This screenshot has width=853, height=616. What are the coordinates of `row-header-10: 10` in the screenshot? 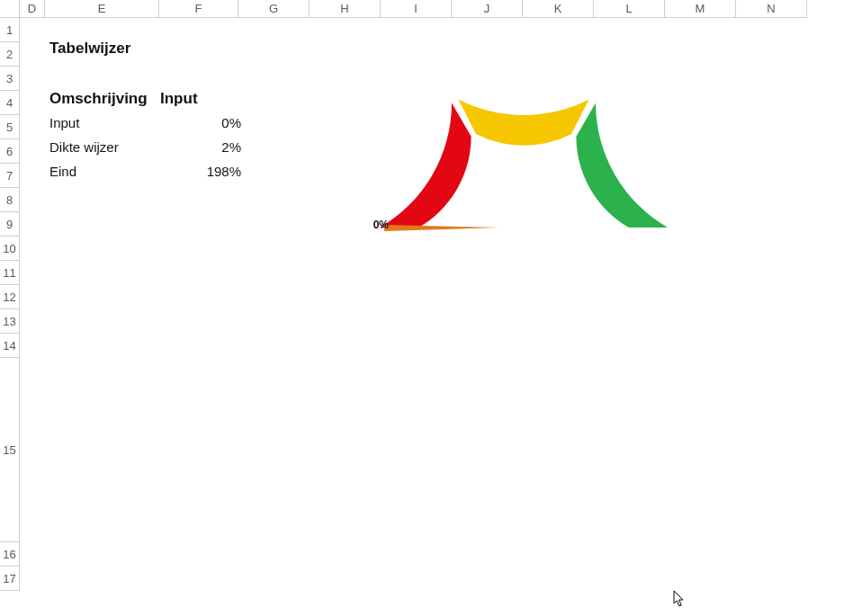 It's located at (10, 248).